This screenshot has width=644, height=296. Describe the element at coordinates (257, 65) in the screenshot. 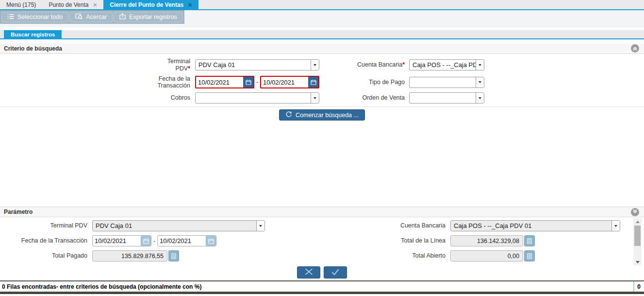

I see `terminal-pdv-select: PDV Caja 01` at that location.